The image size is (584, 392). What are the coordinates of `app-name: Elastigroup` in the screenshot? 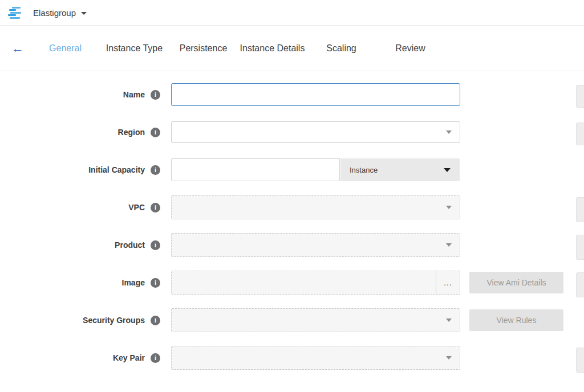 It's located at (55, 13).